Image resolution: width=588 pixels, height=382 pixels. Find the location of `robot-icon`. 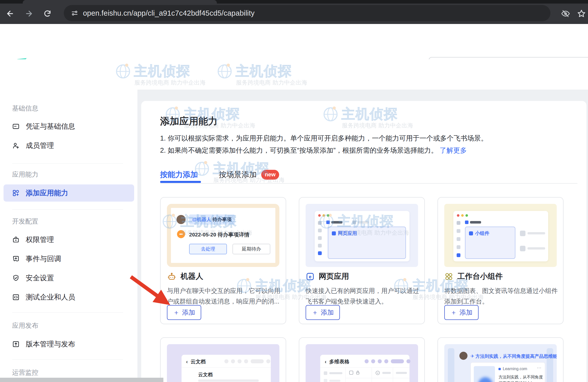

robot-icon is located at coordinates (172, 277).